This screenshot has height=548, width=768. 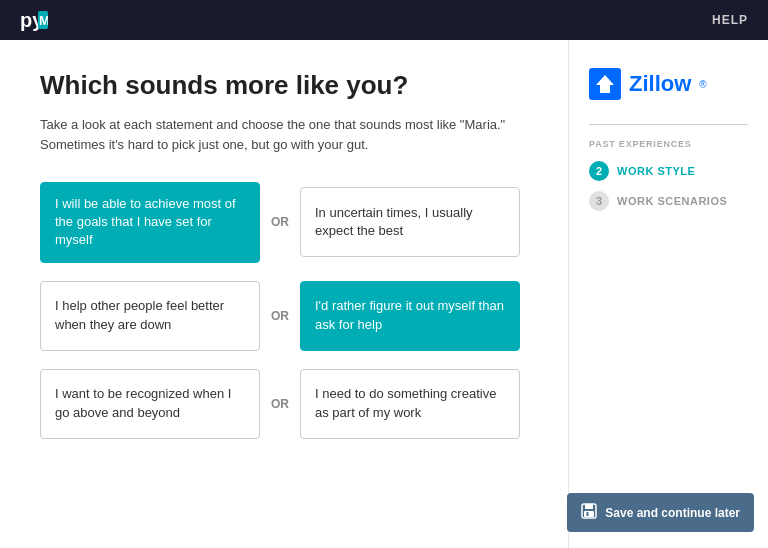 I want to click on registered-mark: ®, so click(x=702, y=84).